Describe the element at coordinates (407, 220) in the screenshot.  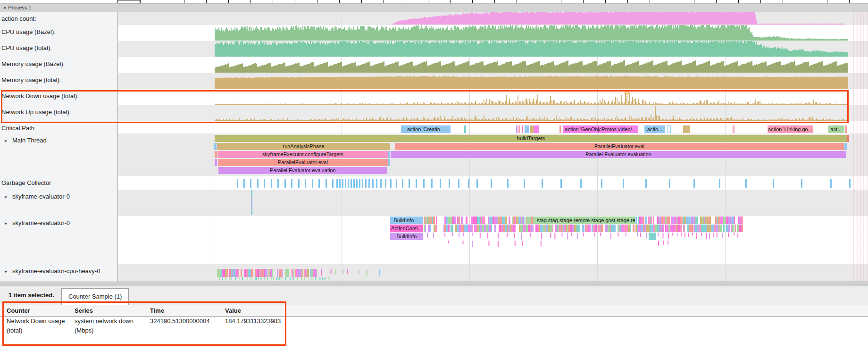
I see `skyframe-evaluator2-depth-0-slice: BuildInfo ...` at that location.